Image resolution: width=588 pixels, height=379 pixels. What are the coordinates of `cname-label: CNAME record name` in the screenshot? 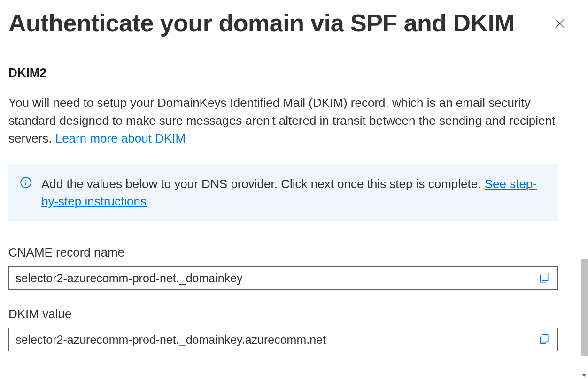 It's located at (283, 252).